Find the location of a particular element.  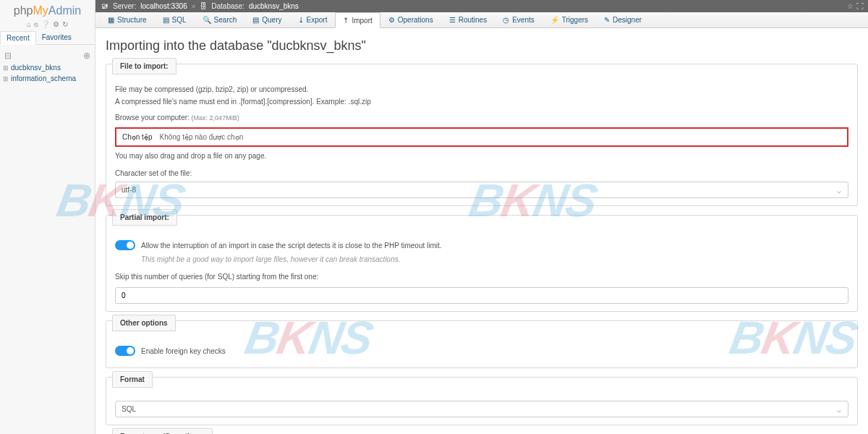

sidebar: phpMyAdmin ⌂ ⎋ ❔ ⚙ ↻ Recent Favorites ⊟ … is located at coordinates (48, 217).